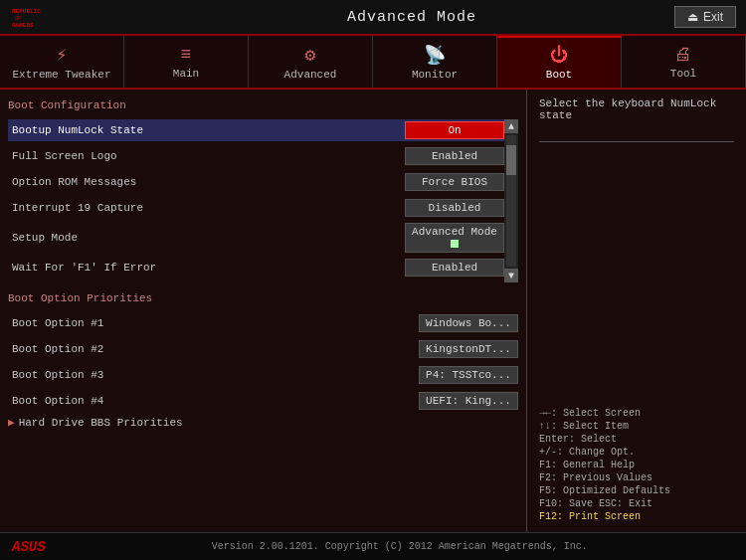  I want to click on boot-option-3-row: Boot Option #3 P4: TSSTco..., so click(263, 375).